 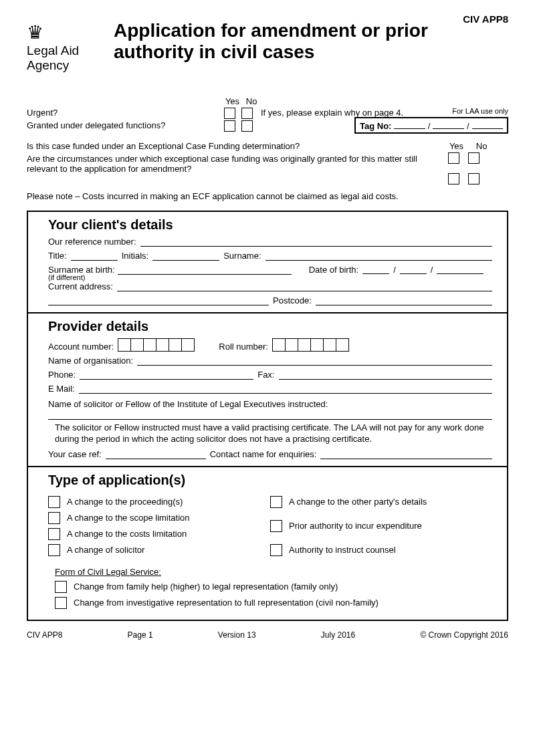 I want to click on form-code: CIV APP8, so click(x=486, y=19).